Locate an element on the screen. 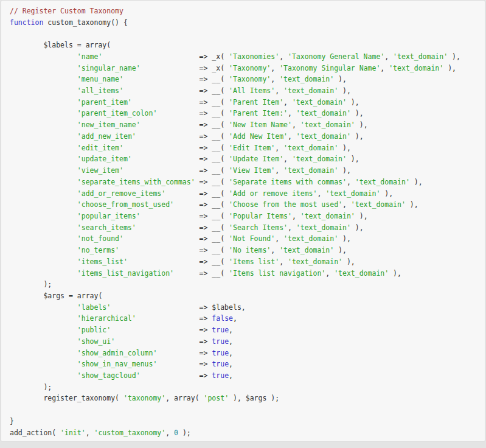 The image size is (486, 448). code-token-string: 'not_found' is located at coordinates (100, 239).